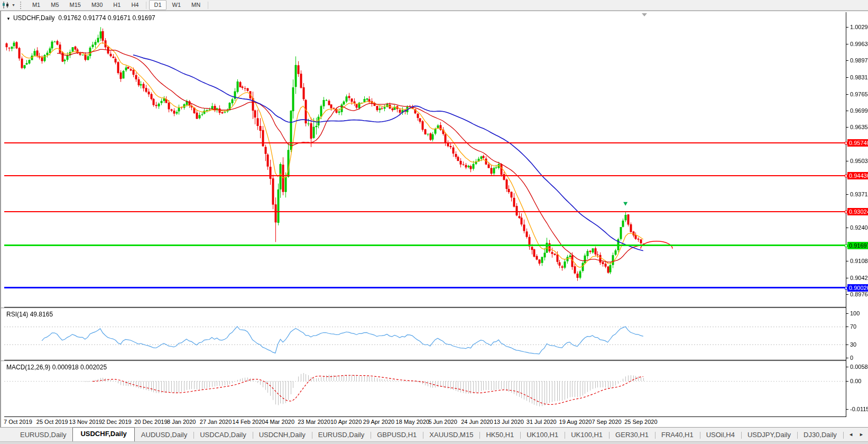  What do you see at coordinates (164, 435) in the screenshot?
I see `chart-tab: AUDUSD,Daily` at bounding box center [164, 435].